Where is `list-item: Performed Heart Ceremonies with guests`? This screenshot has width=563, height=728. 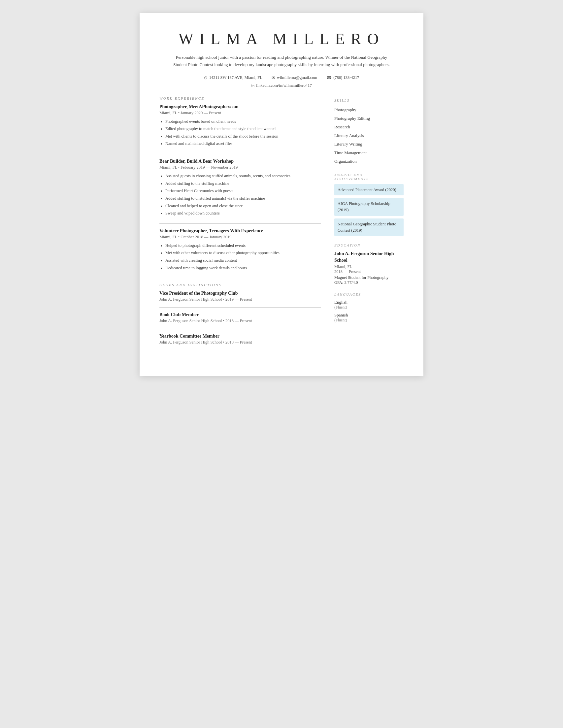
list-item: Performed Heart Ceremonies with guests is located at coordinates (243, 191).